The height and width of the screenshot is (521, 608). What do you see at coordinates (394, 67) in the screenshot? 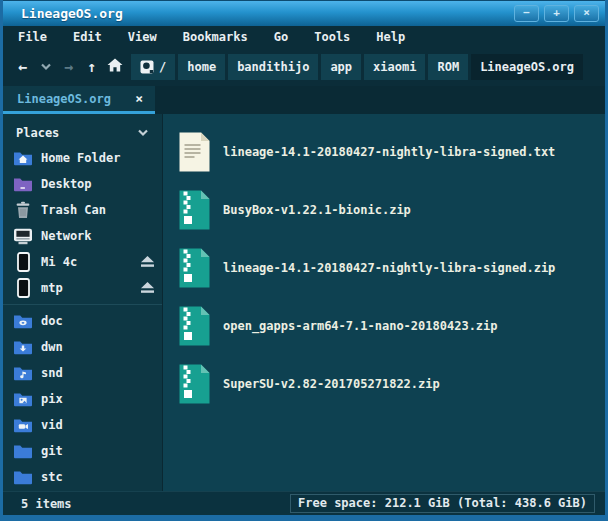
I see `breadcrumb-xiaomi: xiaomi` at bounding box center [394, 67].